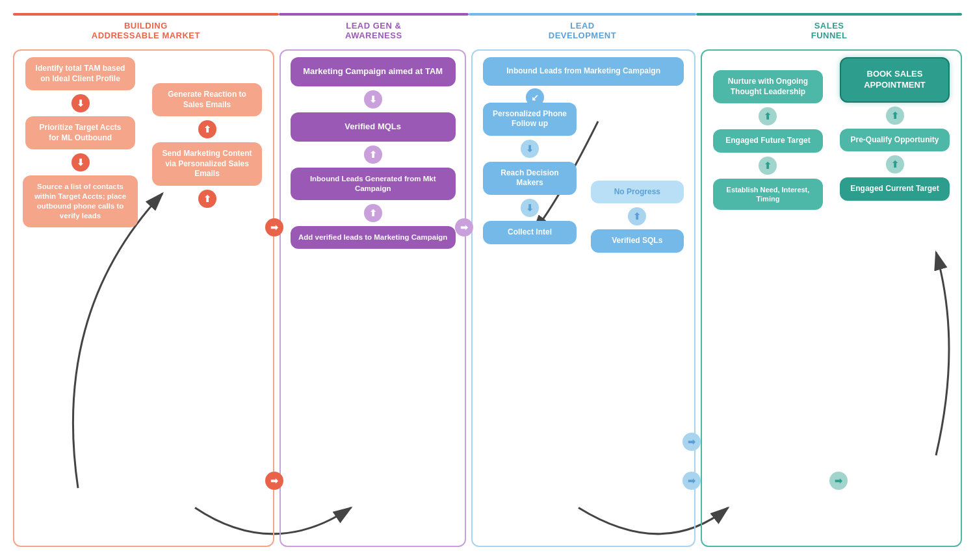  What do you see at coordinates (207, 199) in the screenshot?
I see `arrow-up-2: ⬆` at bounding box center [207, 199].